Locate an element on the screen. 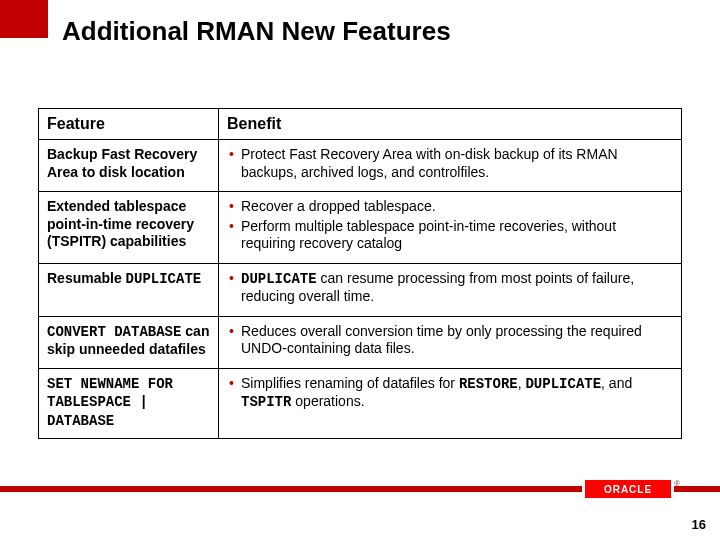 Image resolution: width=720 pixels, height=540 pixels. feature-cell: CONVERT DATABASE can skip unneeded dataf… is located at coordinates (129, 342).